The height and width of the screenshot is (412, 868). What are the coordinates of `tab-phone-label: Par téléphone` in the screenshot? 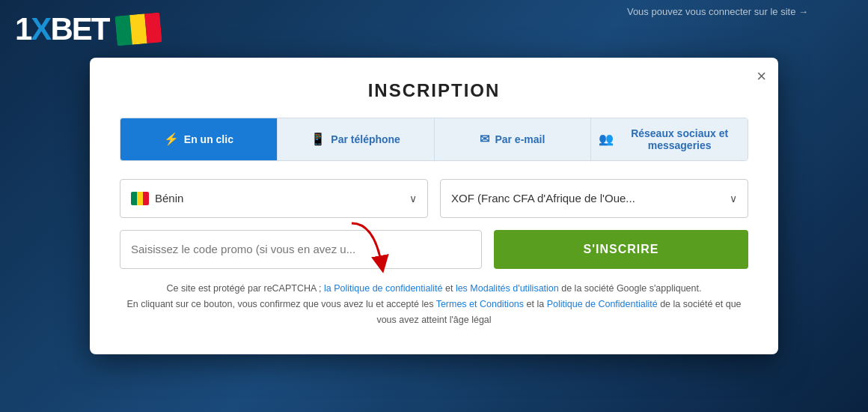 It's located at (365, 139).